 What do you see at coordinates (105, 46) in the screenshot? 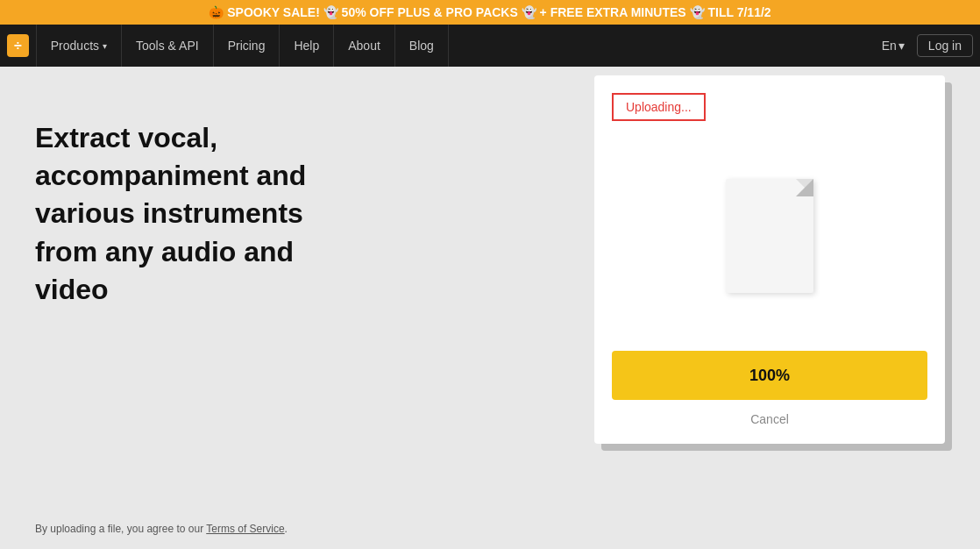
I see `chevron-down-icon: ▾` at bounding box center [105, 46].